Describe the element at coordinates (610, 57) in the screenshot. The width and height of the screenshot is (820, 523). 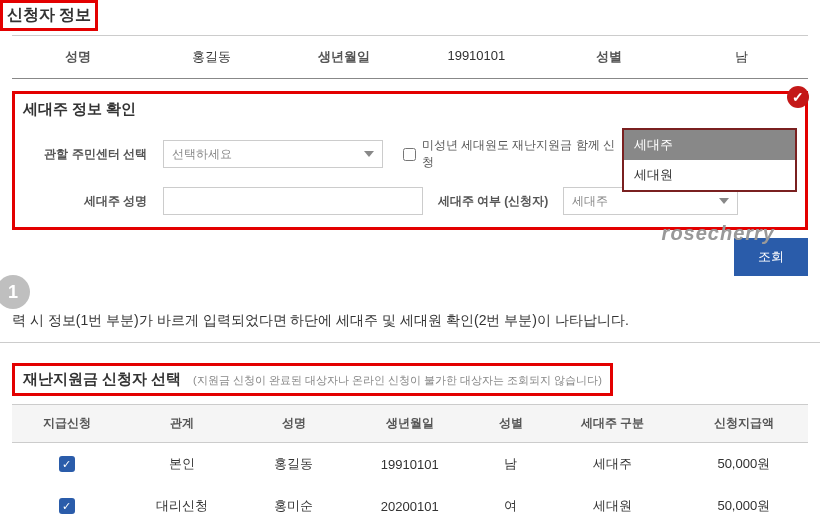
I see `gender-label: 성별` at that location.